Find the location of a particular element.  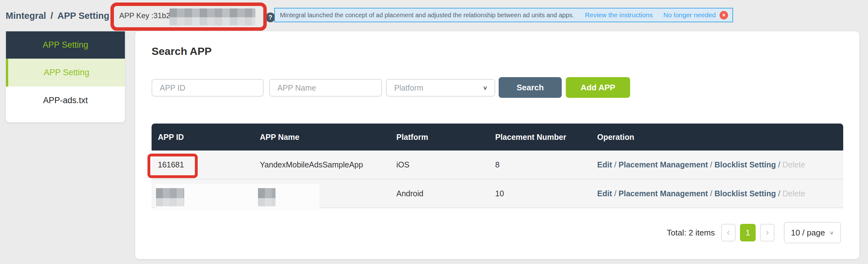

pagination-total: Total: 2 items is located at coordinates (691, 233).